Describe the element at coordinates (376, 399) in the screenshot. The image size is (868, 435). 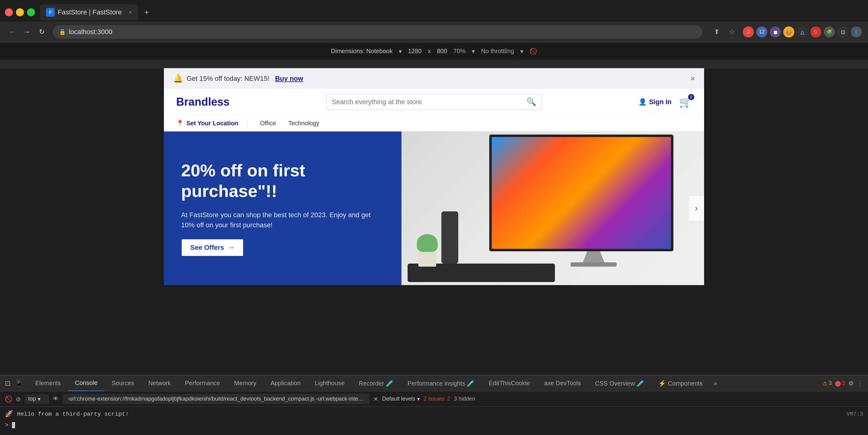
I see `console-clear-filter-icon: ✕` at that location.